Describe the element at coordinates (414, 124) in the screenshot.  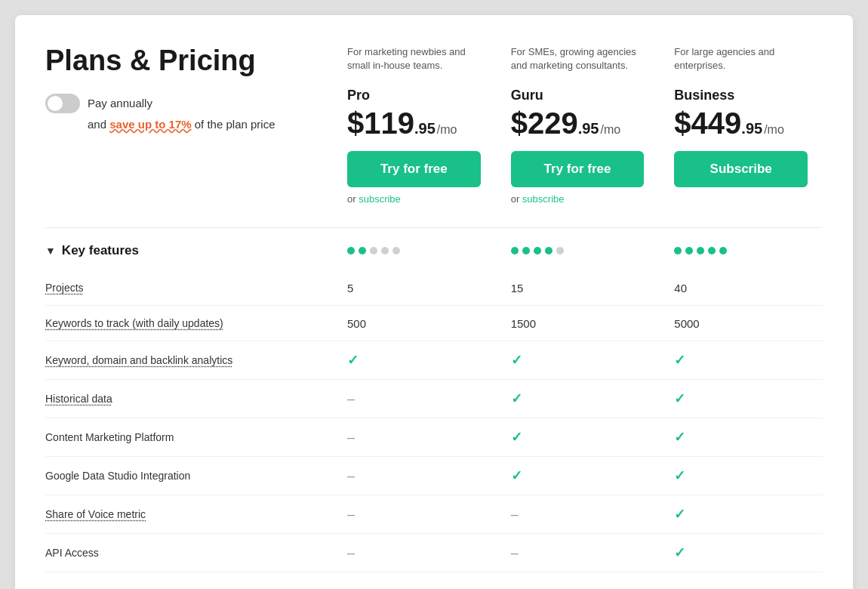
I see `plan-pro-price: $119.95/mo` at that location.